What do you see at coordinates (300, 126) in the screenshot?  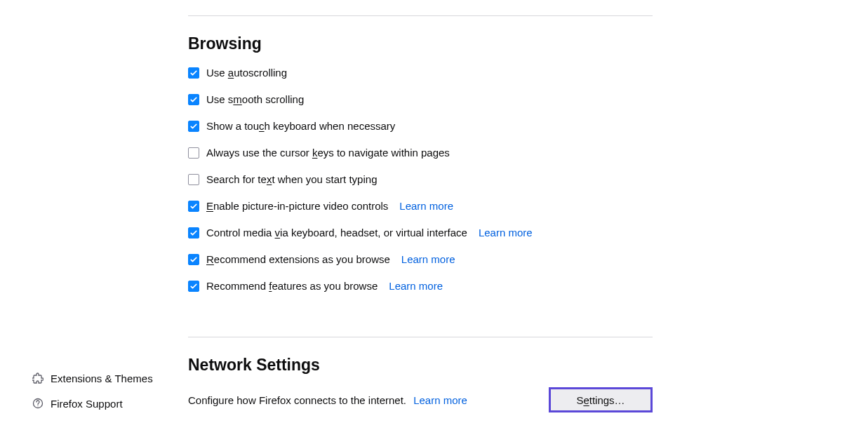 I see `option-label: Show a touch keyboard when necessary` at bounding box center [300, 126].